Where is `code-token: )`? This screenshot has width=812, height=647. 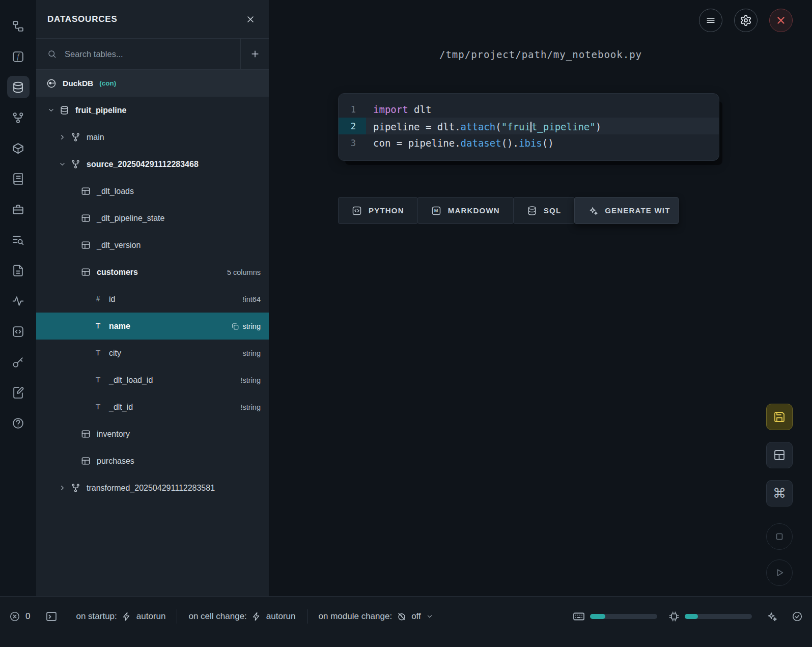 code-token: ) is located at coordinates (599, 127).